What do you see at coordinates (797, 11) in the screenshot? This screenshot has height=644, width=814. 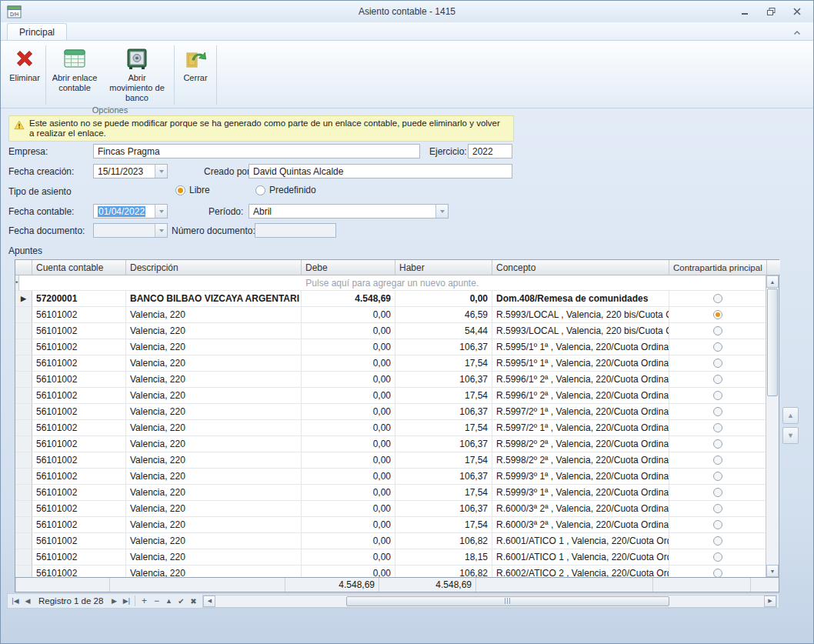 I see `close-button` at bounding box center [797, 11].